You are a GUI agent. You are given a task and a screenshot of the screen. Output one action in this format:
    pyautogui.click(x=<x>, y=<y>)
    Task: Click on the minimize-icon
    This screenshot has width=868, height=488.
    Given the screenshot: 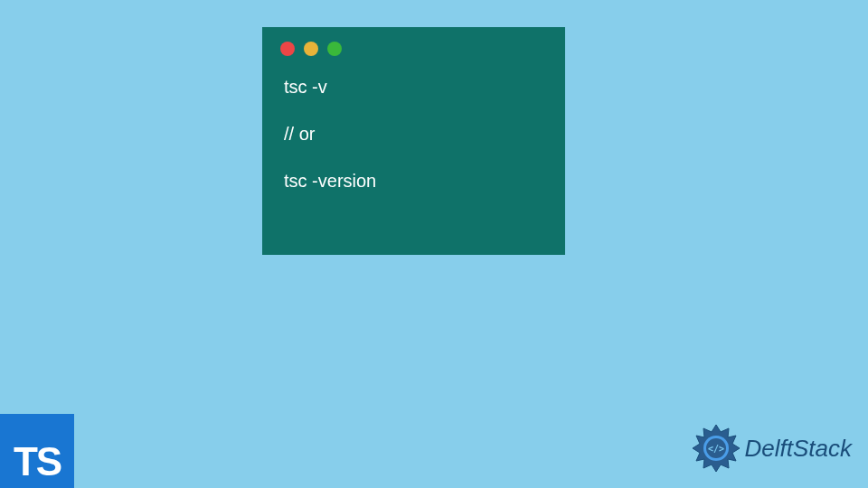 What is the action you would take?
    pyautogui.click(x=311, y=49)
    